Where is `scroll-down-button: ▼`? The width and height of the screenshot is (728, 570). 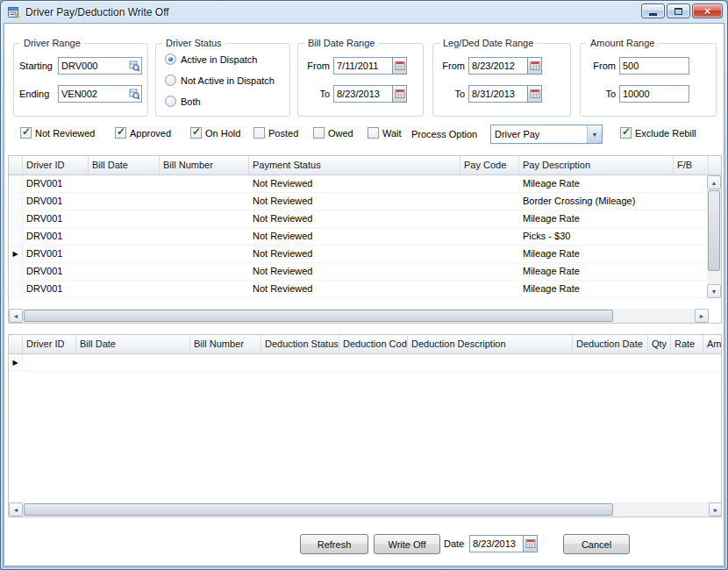 scroll-down-button: ▼ is located at coordinates (714, 291).